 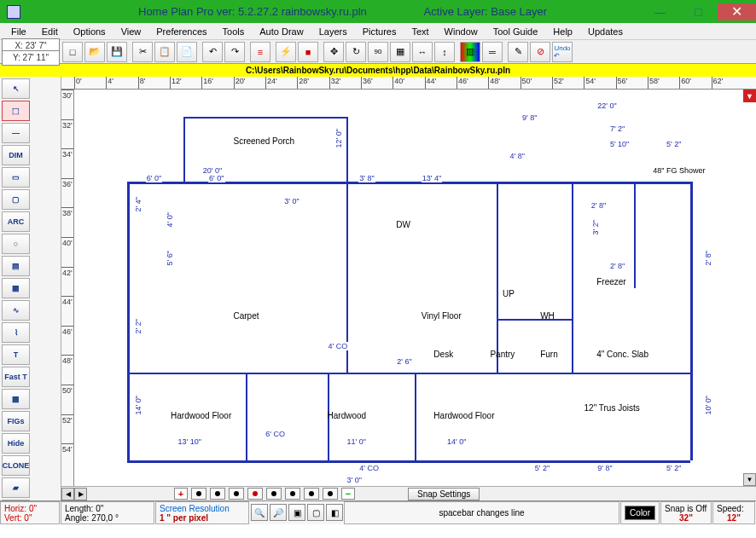 I want to click on tool-fast: Fast T, so click(x=15, y=377).